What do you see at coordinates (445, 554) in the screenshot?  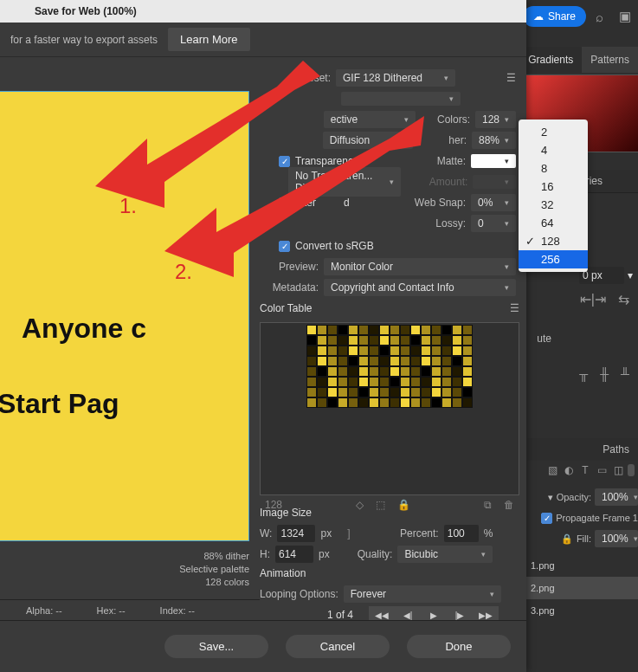 I see `quality-select: Bicubic▾` at bounding box center [445, 554].